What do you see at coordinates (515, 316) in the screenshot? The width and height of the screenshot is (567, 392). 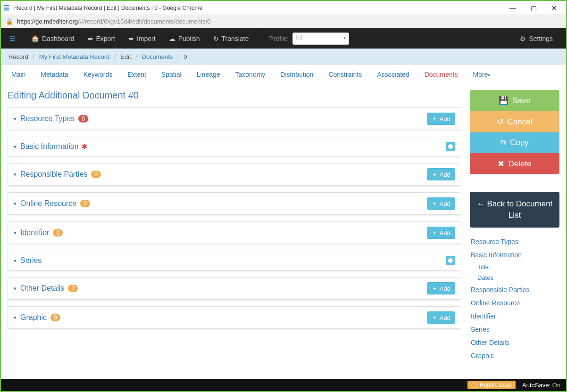 I see `link-identifier: Identifier` at bounding box center [515, 316].